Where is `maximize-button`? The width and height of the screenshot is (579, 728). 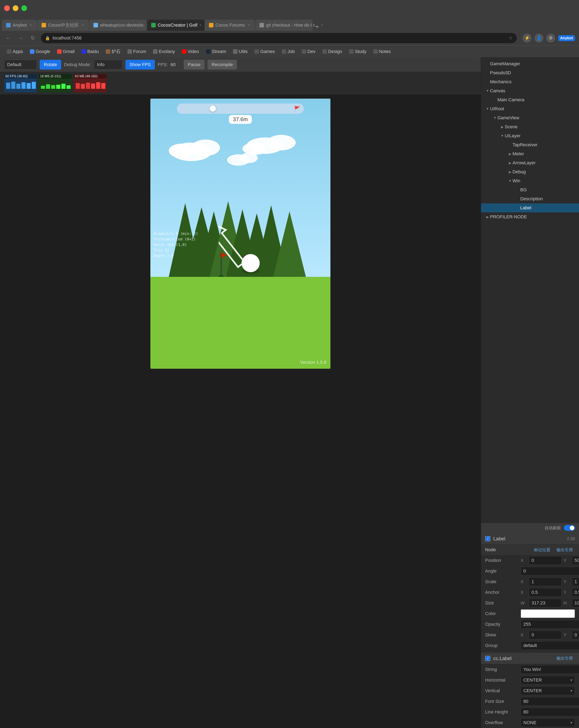
maximize-button is located at coordinates (24, 8).